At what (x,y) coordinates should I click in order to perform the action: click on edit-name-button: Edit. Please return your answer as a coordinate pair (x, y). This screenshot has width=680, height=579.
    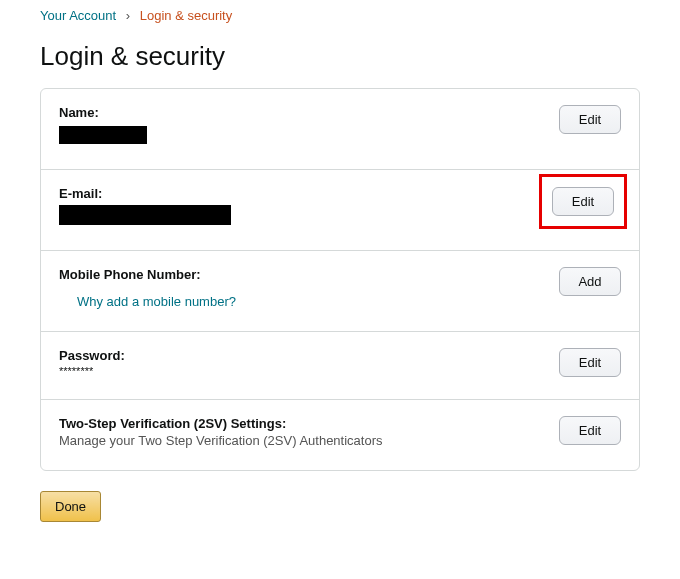
    Looking at the image, I should click on (590, 120).